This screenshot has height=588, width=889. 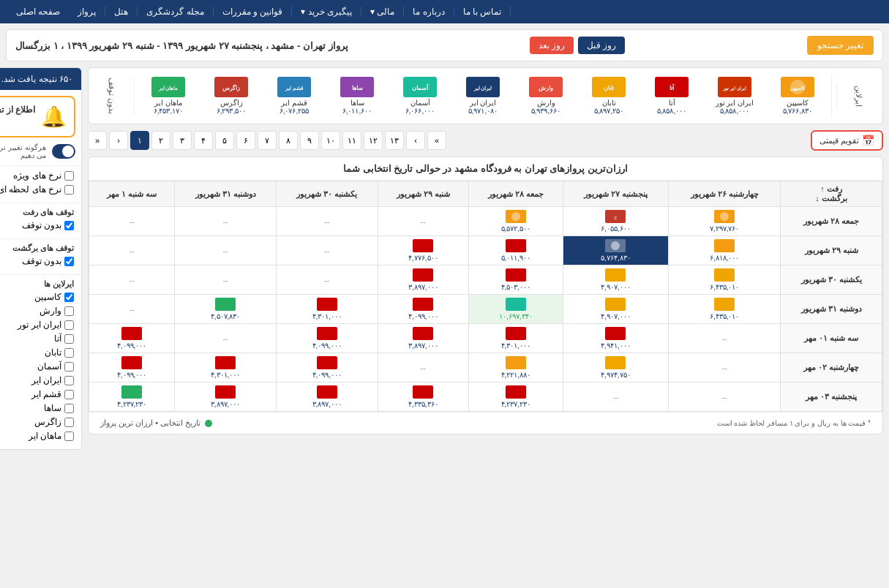 I want to click on airline-mahan: ماهان ایر ماهان ایر ۶,۴۵۳,۱۷۰, so click(x=168, y=96).